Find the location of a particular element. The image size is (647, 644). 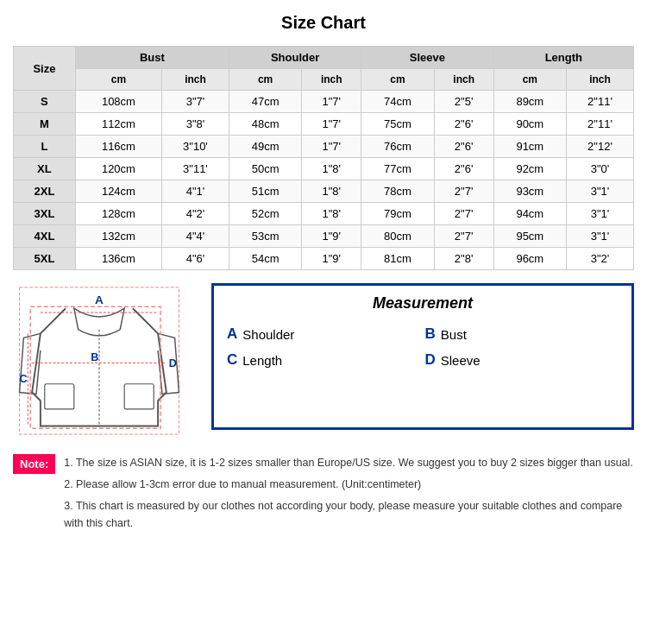

length-cm-cell: 92cm is located at coordinates (530, 169).